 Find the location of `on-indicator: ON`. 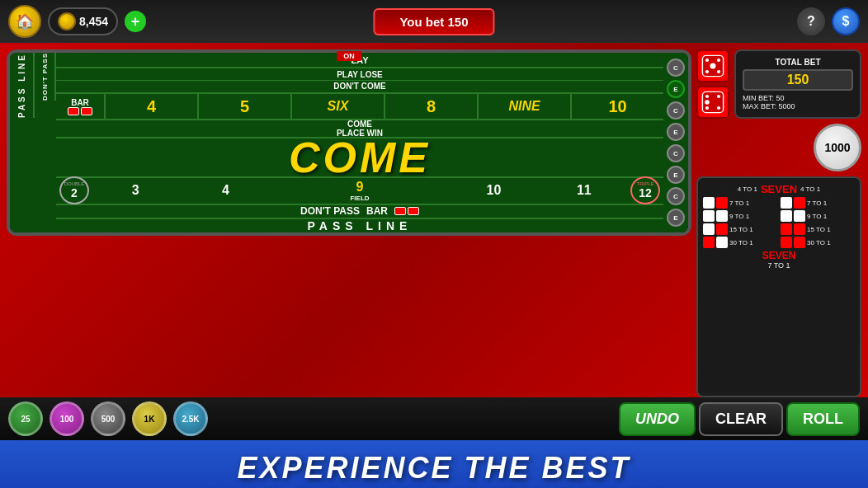

on-indicator: ON is located at coordinates (349, 56).